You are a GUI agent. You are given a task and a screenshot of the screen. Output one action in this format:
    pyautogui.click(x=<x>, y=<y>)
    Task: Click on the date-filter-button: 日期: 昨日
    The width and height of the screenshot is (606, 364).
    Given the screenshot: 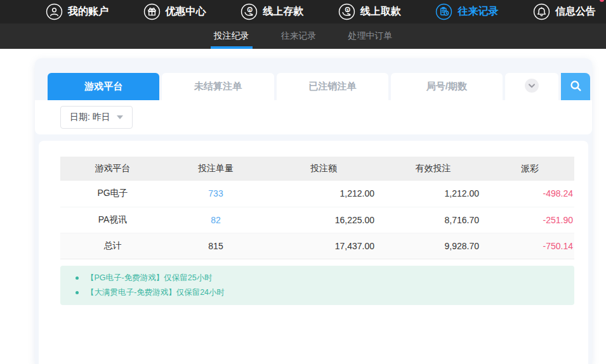 What is the action you would take?
    pyautogui.click(x=96, y=117)
    